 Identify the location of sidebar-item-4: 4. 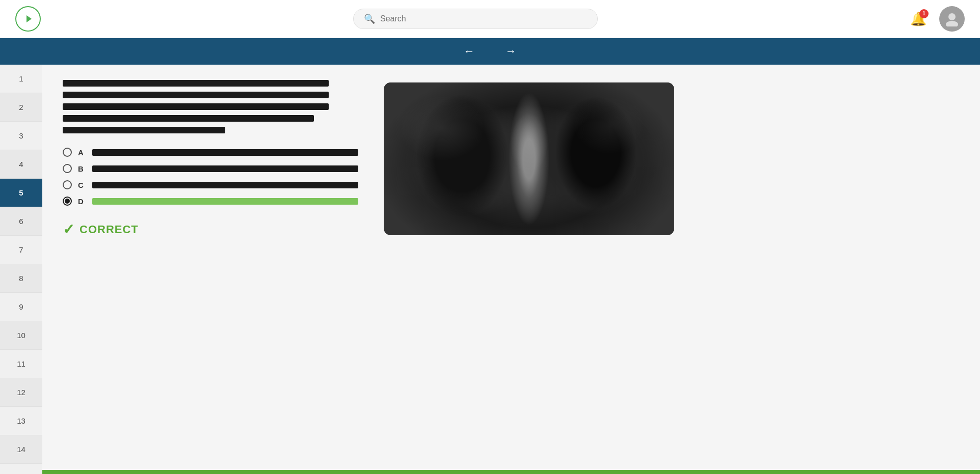
(21, 164).